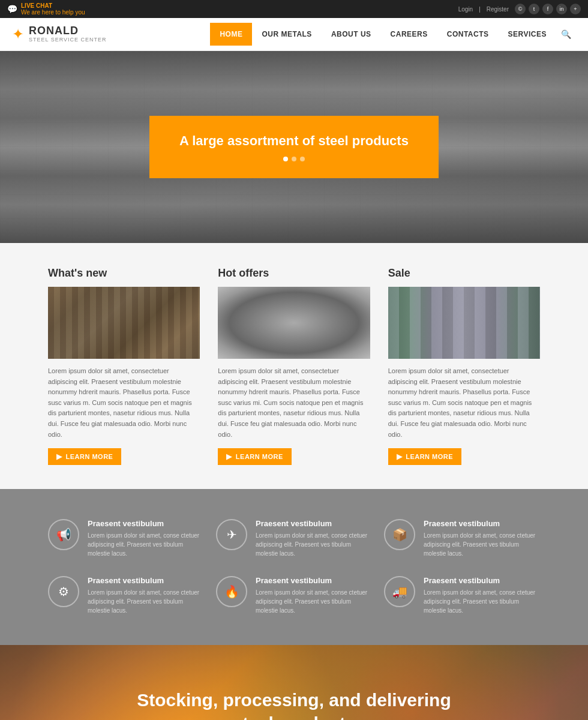  I want to click on card-whats-new: What's new Lorem ipsum dolor sit amet, c…, so click(124, 366).